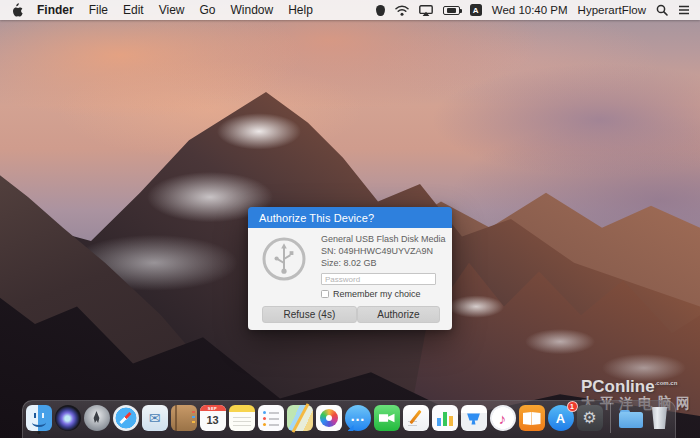 The width and height of the screenshot is (700, 438). Describe the element at coordinates (426, 10) in the screenshot. I see `airplay-display-icon` at that location.